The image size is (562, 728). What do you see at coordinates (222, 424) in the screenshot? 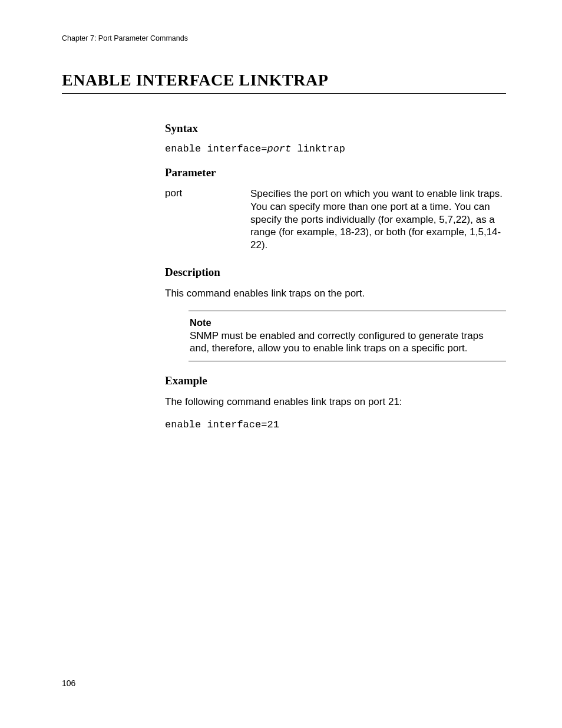
I see `example-code-text: enable interface=21` at bounding box center [222, 424].